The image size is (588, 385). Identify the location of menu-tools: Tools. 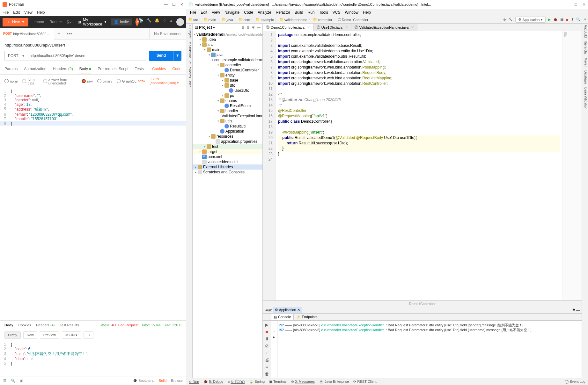
(324, 12).